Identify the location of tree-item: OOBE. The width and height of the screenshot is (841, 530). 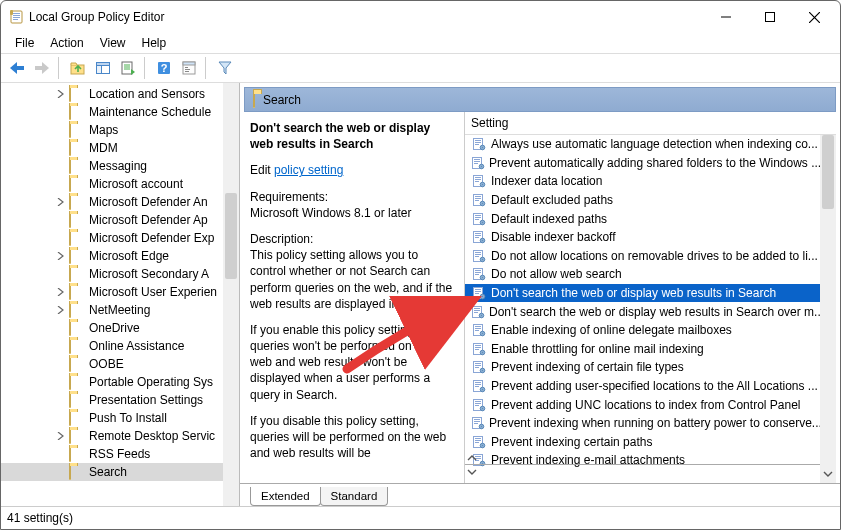
(112, 364).